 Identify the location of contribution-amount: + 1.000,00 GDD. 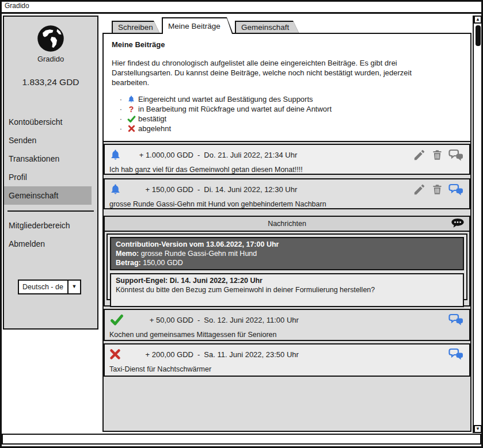
(159, 155).